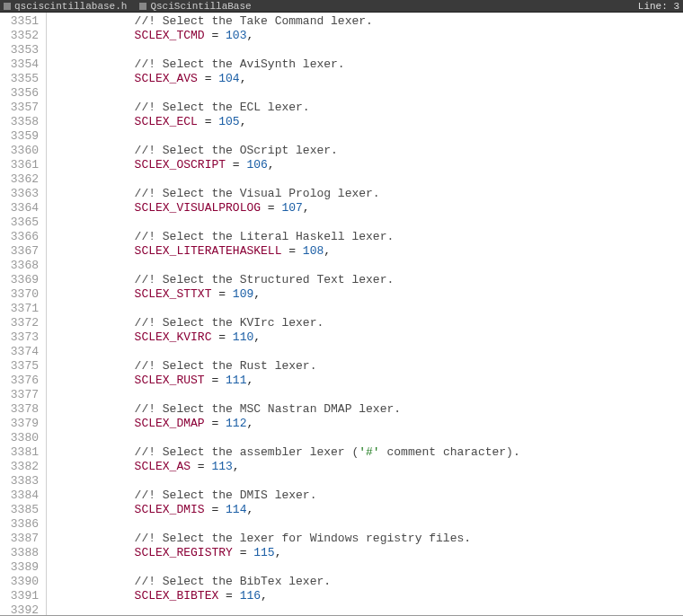 The width and height of the screenshot is (683, 616). I want to click on code-line: SCLEX_KVIRC = 110,, so click(367, 338).